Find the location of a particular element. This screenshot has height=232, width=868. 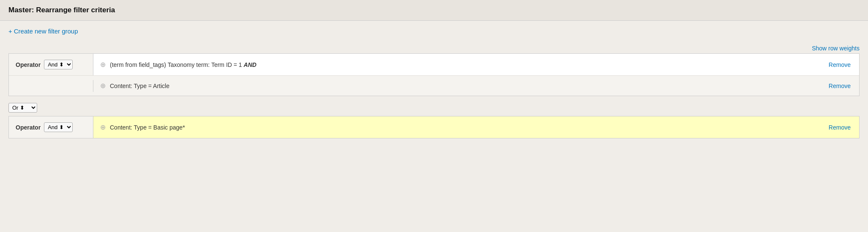

table-row: ⊕ Content: Type = Article Remove is located at coordinates (434, 86).